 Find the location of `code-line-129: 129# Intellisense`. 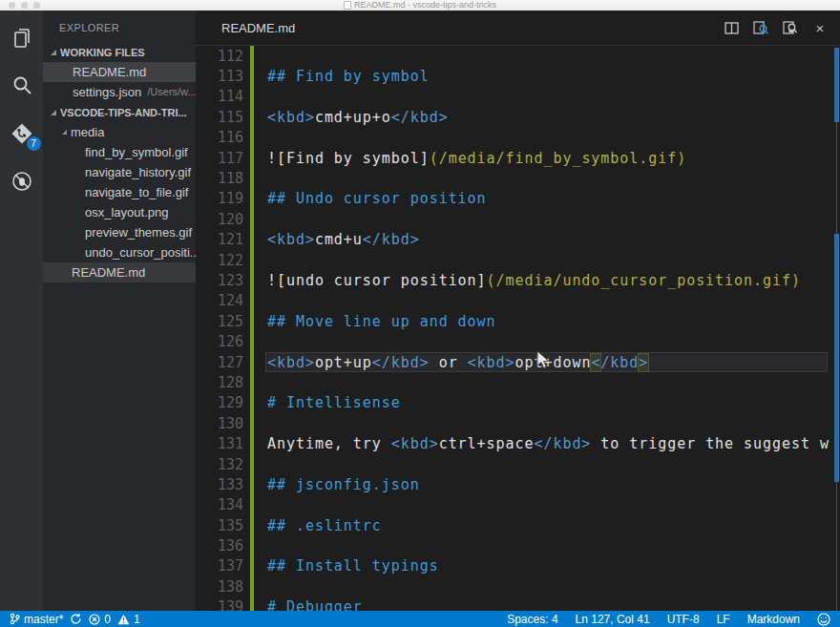

code-line-129: 129# Intellisense is located at coordinates (517, 403).